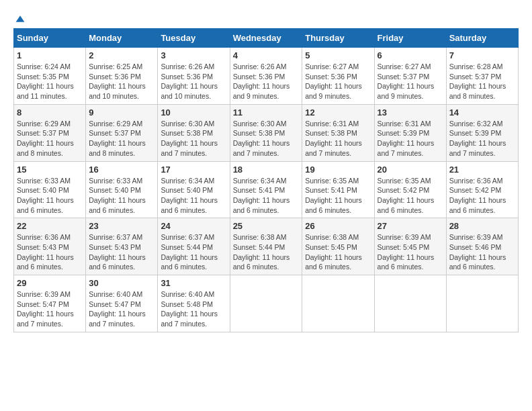 This screenshot has height=411, width=532. What do you see at coordinates (50, 247) in the screenshot?
I see `calendar-cell: 22 Sunrise: 6:36 AMSunset: 5:43 PMDaylig…` at bounding box center [50, 247].